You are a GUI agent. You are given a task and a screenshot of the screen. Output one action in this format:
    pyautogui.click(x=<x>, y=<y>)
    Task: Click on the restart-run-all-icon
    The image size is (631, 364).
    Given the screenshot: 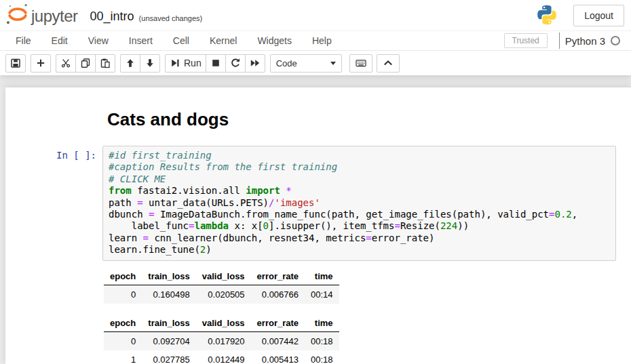 What is the action you would take?
    pyautogui.click(x=255, y=63)
    